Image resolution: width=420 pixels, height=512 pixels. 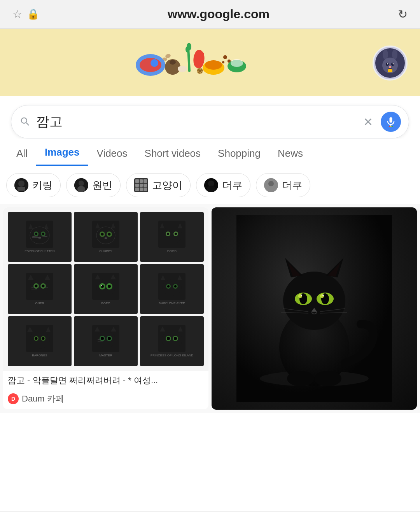 I want to click on search-tabs: All Images Videos Short videos Shopping …, so click(x=210, y=153).